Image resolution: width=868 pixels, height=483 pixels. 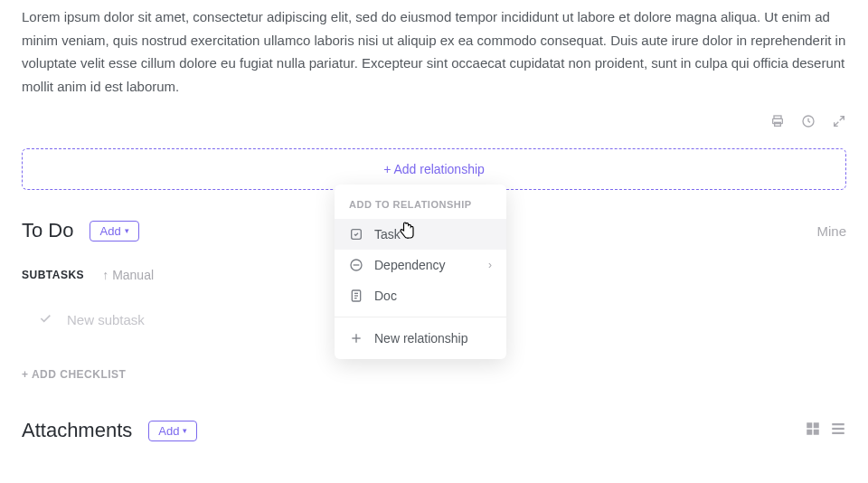 I want to click on plus-icon, so click(x=356, y=338).